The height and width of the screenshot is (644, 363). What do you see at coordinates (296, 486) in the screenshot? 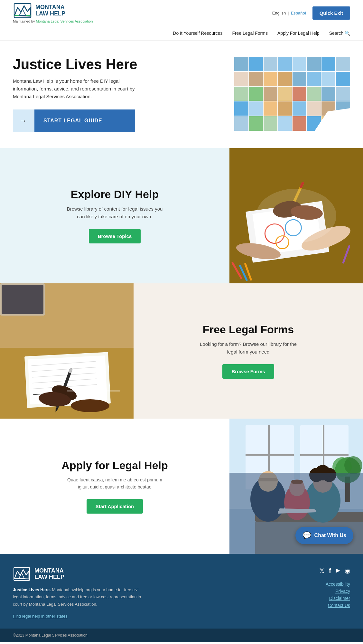
I see `apply-help-image: 💬 Chat With Us` at bounding box center [296, 486].